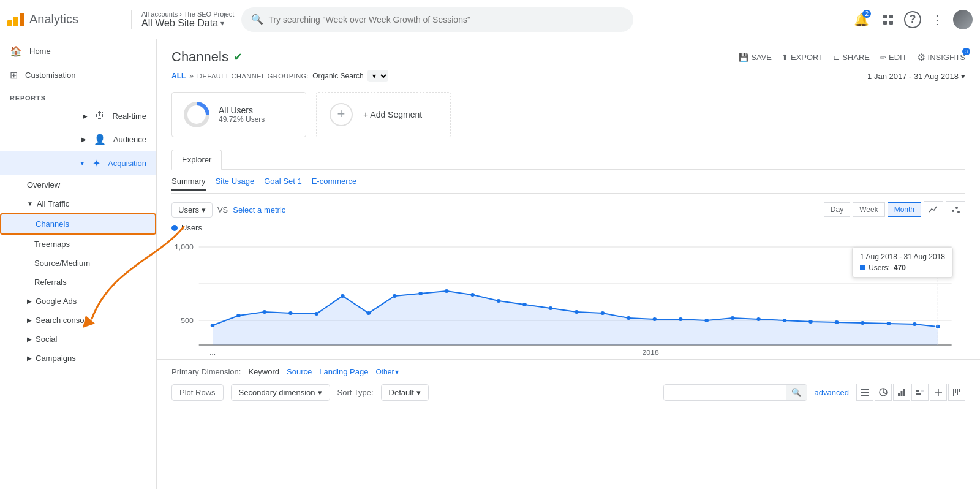  Describe the element at coordinates (888, 20) in the screenshot. I see `grid-icon` at that location.